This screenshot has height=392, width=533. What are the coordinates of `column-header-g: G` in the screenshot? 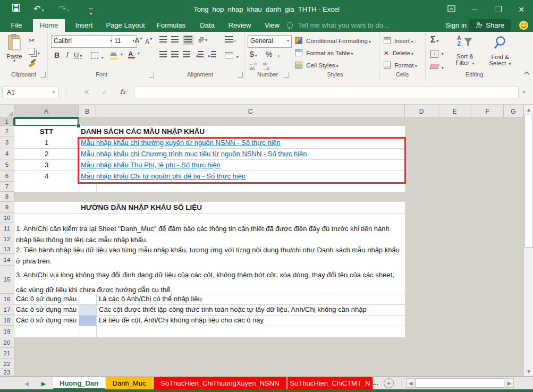 It's located at (513, 112).